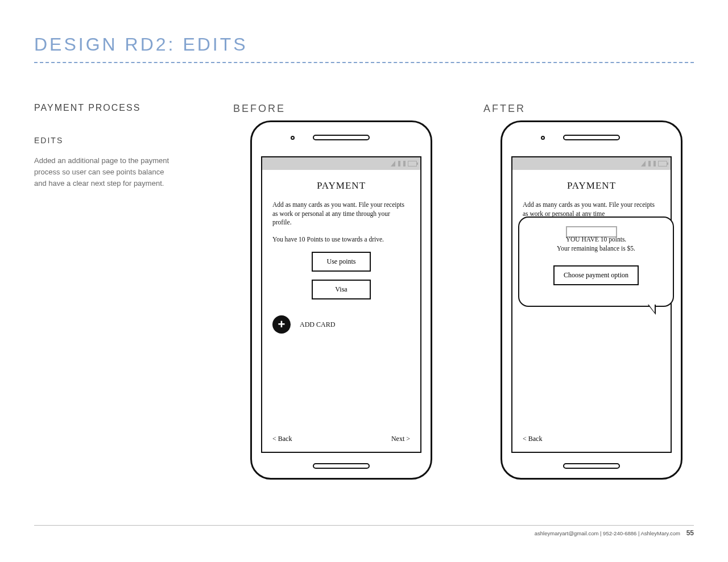 The width and height of the screenshot is (728, 562). I want to click on wizard-nav: < Back Next >, so click(341, 440).